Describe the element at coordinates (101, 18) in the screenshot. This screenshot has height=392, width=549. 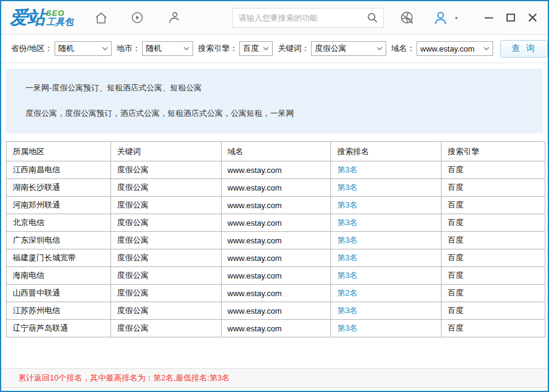
I see `home-button` at that location.